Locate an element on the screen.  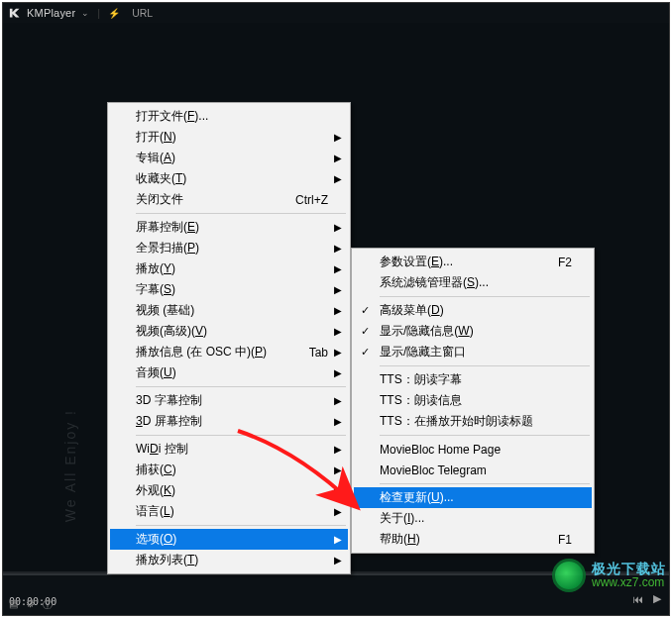
menu-item-label: 关于(I)... is located at coordinates (476, 519).